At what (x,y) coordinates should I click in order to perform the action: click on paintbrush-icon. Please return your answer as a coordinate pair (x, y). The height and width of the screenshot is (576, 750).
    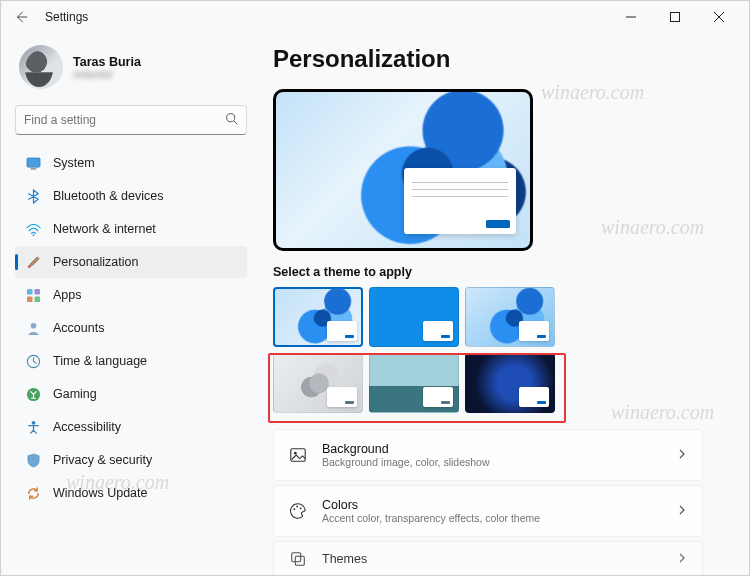
    Looking at the image, I should click on (33, 262).